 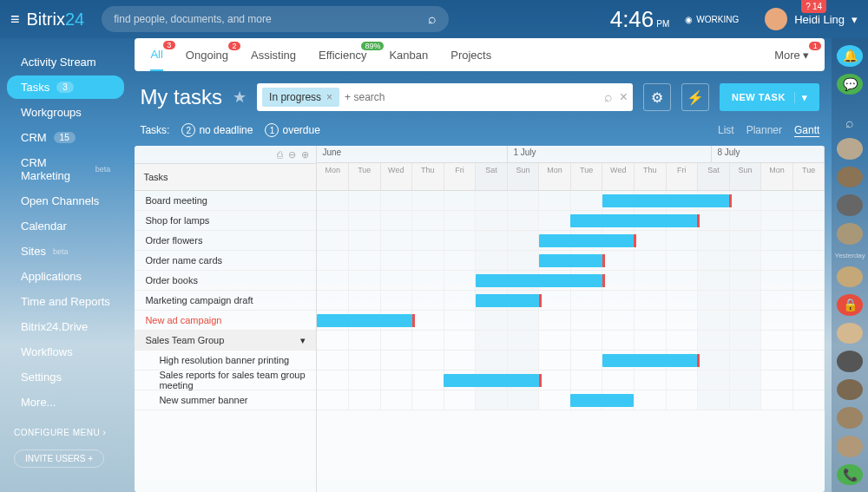 What do you see at coordinates (792, 56) in the screenshot?
I see `tab-more: More ▾1` at bounding box center [792, 56].